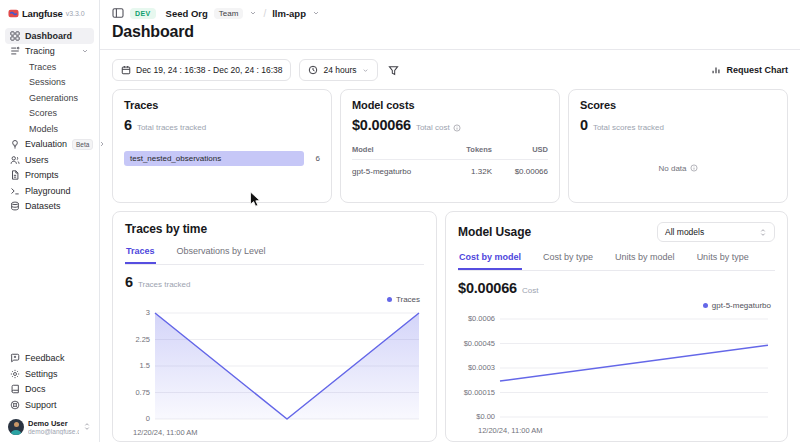  Describe the element at coordinates (82, 144) in the screenshot. I see `beta-badge: Beta` at that location.